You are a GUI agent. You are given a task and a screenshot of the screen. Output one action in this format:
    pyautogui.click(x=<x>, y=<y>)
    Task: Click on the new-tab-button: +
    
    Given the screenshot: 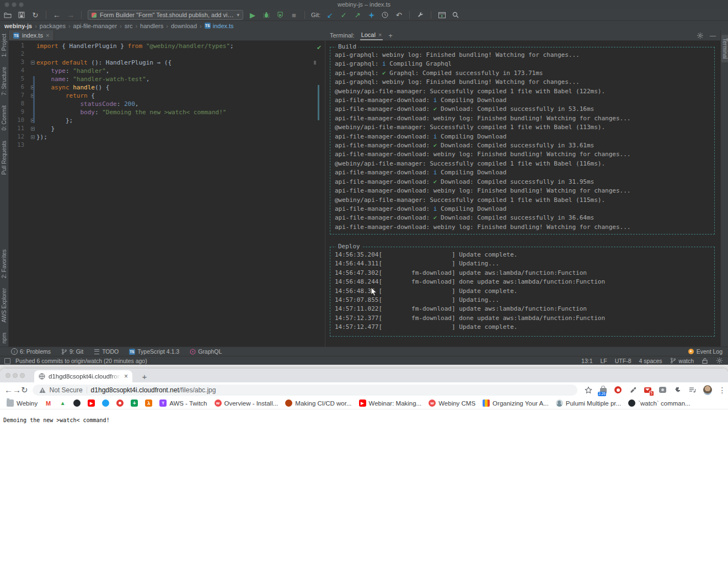 What is the action you would take?
    pyautogui.click(x=144, y=376)
    